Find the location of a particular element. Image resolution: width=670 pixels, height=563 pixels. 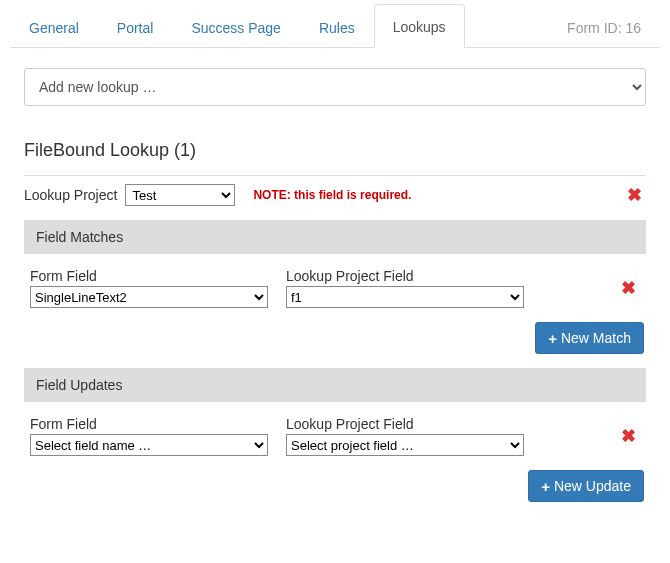

new-match-button: + New Match is located at coordinates (590, 338).